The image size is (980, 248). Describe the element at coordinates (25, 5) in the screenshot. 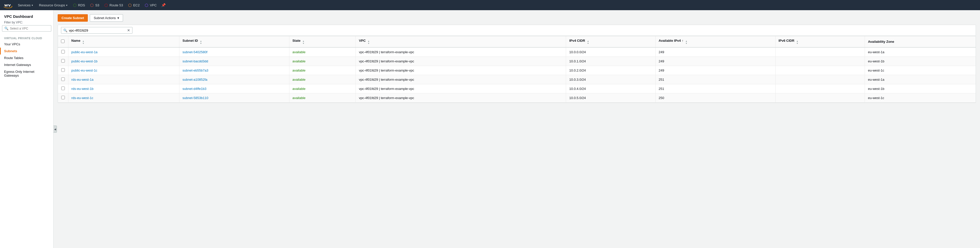

I see `nav-services: Services ▾` at that location.